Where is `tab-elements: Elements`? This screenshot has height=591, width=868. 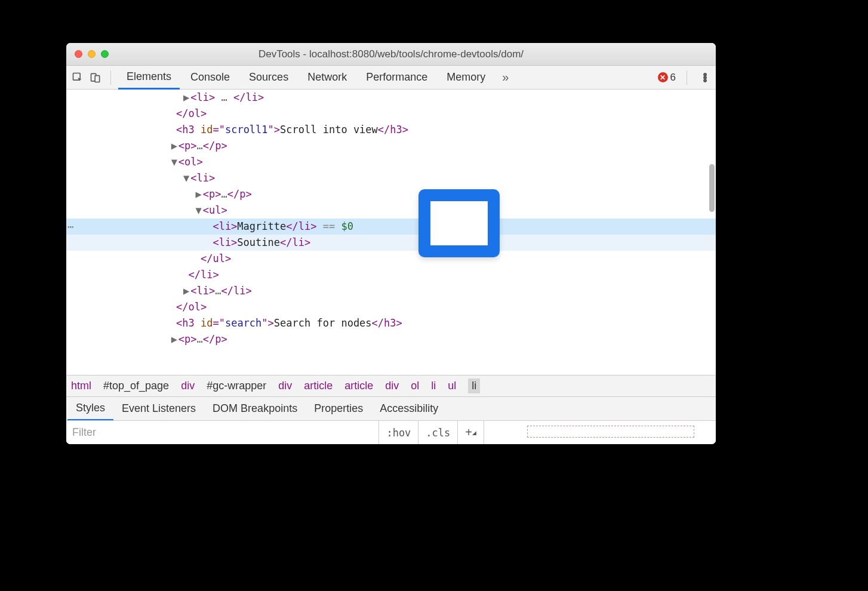
tab-elements: Elements is located at coordinates (149, 78).